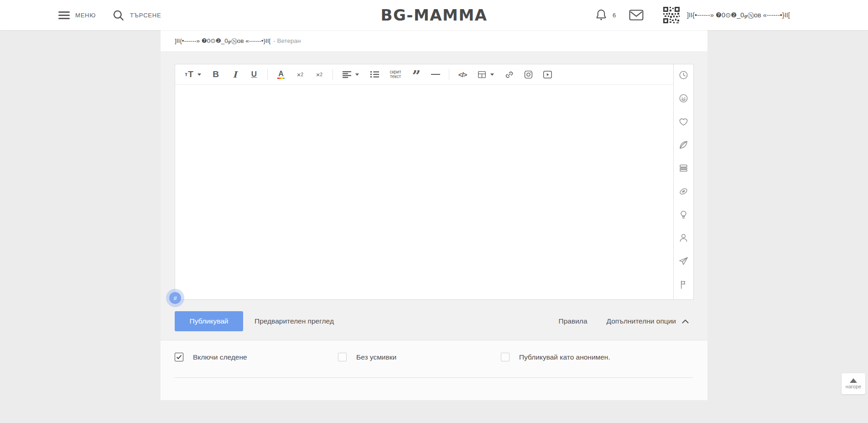 The image size is (868, 423). What do you see at coordinates (683, 238) in the screenshot?
I see `person-icon` at bounding box center [683, 238].